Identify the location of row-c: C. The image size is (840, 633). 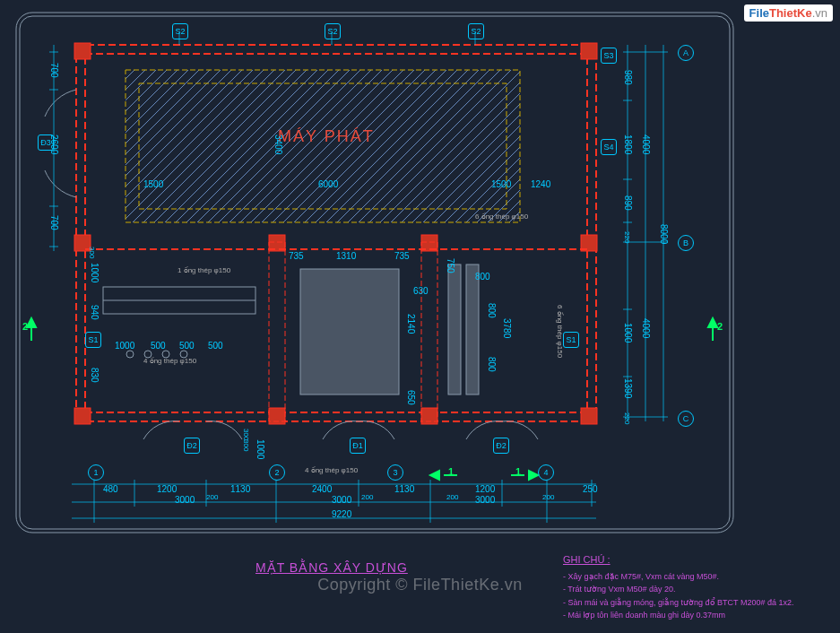
(686, 419).